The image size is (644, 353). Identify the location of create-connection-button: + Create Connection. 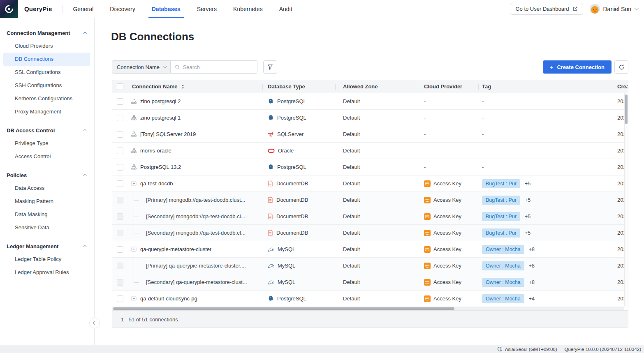
(577, 67).